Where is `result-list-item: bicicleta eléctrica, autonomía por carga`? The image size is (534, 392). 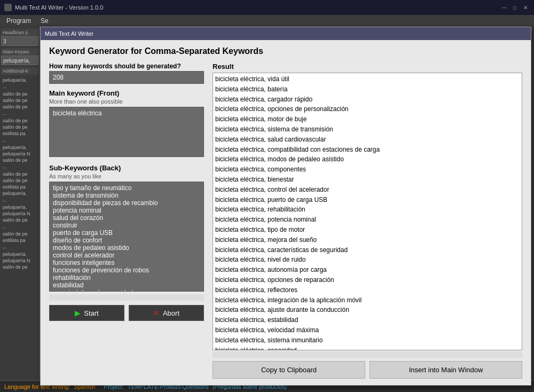 result-list-item: bicicleta eléctrica, autonomía por carga is located at coordinates (367, 270).